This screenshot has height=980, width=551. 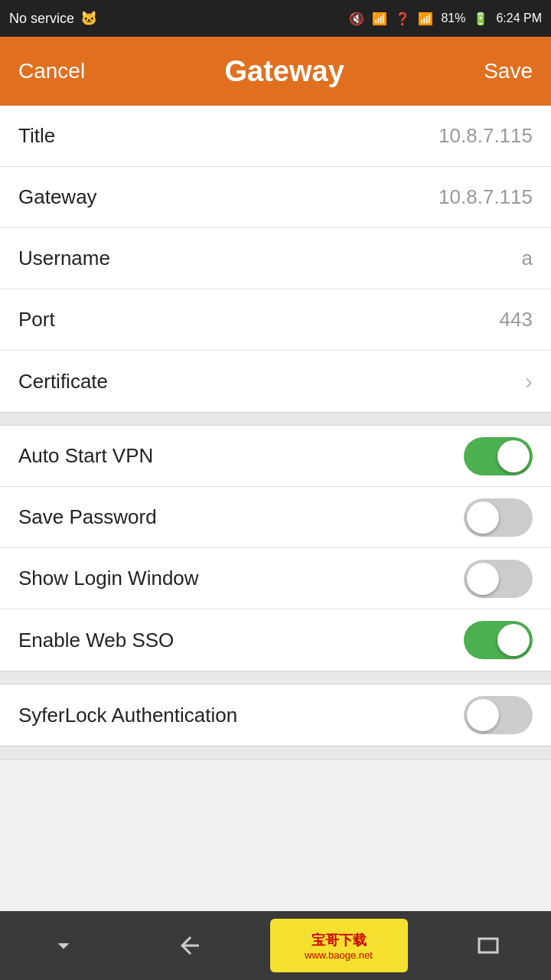 I want to click on syferlock-row: SyferLock Authentication, so click(x=276, y=715).